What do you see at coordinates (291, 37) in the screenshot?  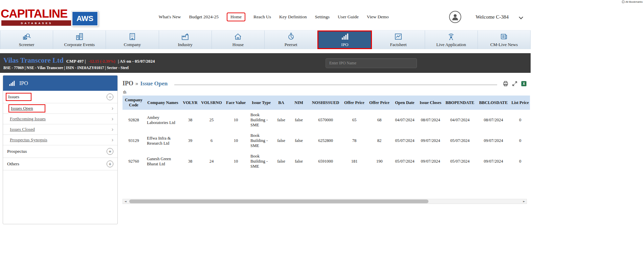 I see `peerset-icon` at bounding box center [291, 37].